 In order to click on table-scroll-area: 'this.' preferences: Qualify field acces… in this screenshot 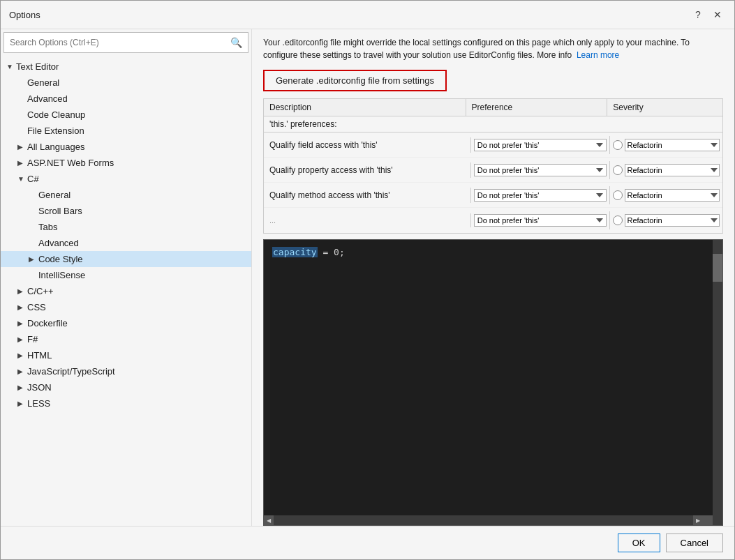, I will do `click(493, 174)`.